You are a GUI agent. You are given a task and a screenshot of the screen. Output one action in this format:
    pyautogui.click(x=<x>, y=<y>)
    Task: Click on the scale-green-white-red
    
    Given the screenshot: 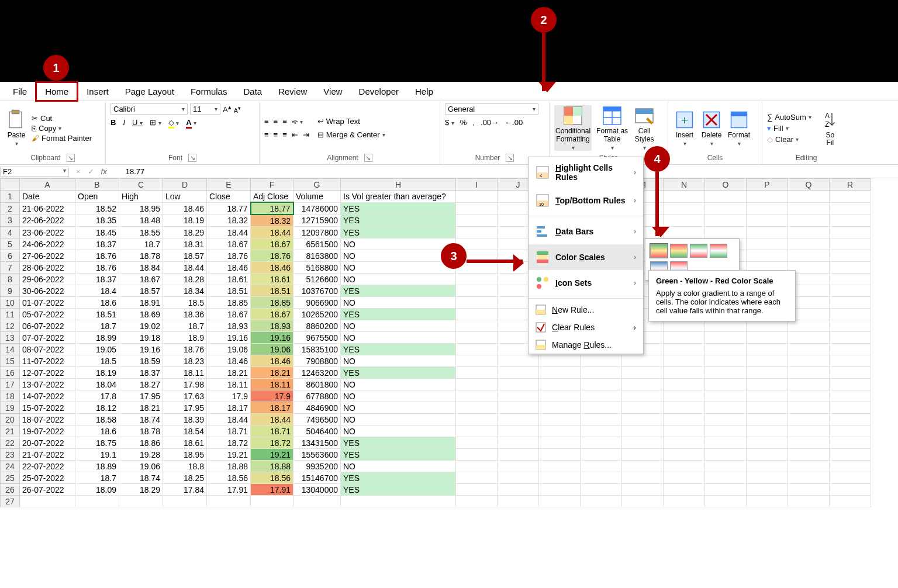 What is the action you would take?
    pyautogui.click(x=699, y=251)
    